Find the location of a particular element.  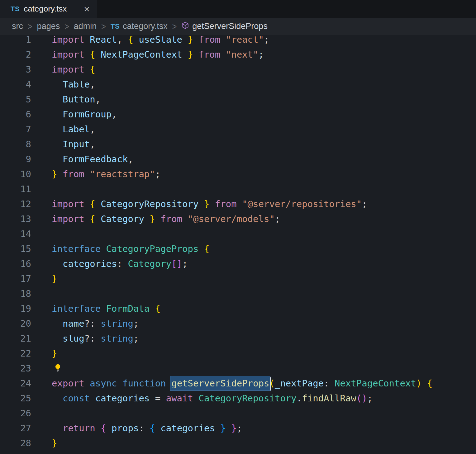

tab-category-tsx: TS category.tsx × is located at coordinates (49, 9).